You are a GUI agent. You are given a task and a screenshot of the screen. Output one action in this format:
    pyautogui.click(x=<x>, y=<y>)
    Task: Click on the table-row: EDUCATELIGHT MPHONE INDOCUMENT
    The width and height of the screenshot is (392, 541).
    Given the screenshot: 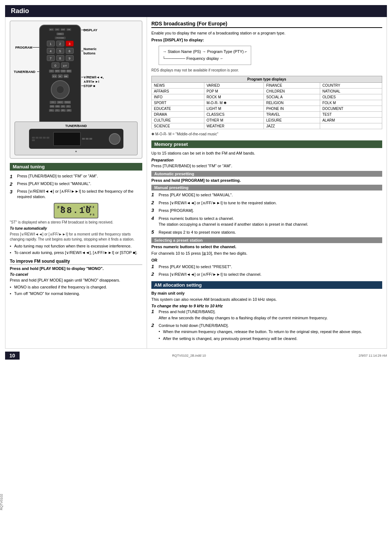 What is the action you would take?
    pyautogui.click(x=267, y=109)
    